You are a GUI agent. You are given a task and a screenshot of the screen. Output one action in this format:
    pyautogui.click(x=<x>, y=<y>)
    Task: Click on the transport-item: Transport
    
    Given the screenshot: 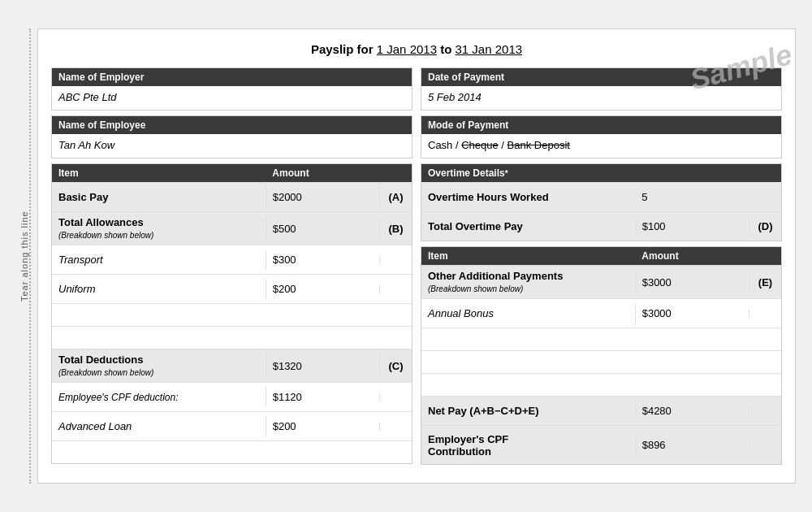 What is the action you would take?
    pyautogui.click(x=159, y=260)
    